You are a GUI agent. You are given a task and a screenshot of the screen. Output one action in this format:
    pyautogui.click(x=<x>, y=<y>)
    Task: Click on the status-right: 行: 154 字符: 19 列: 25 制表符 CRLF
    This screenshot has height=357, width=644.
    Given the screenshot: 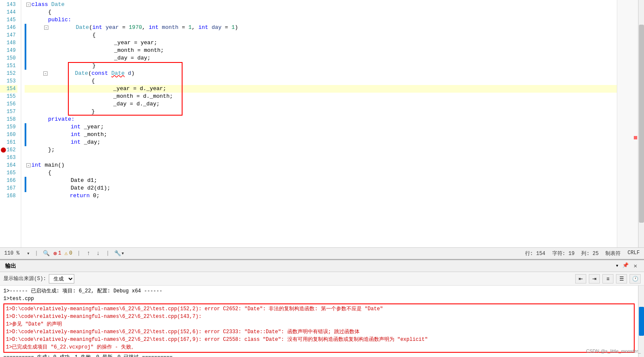 What is the action you would take?
    pyautogui.click(x=582, y=253)
    